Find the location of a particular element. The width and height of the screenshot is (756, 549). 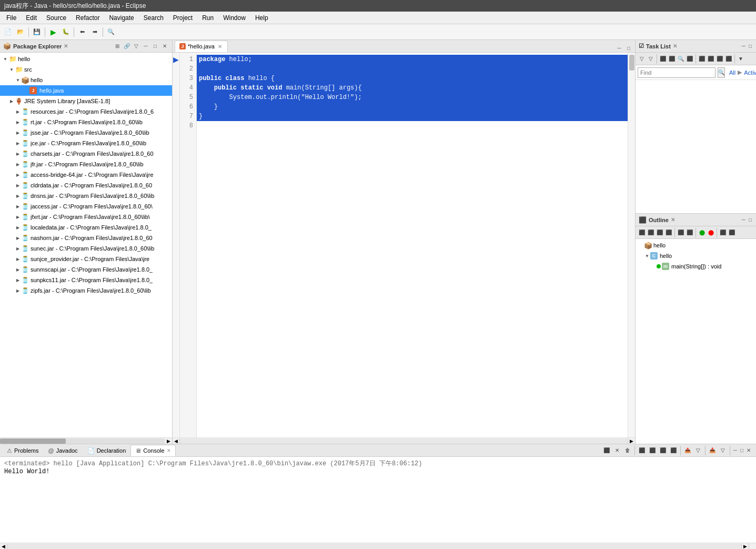

menu-refactor: Refactor is located at coordinates (87, 18).